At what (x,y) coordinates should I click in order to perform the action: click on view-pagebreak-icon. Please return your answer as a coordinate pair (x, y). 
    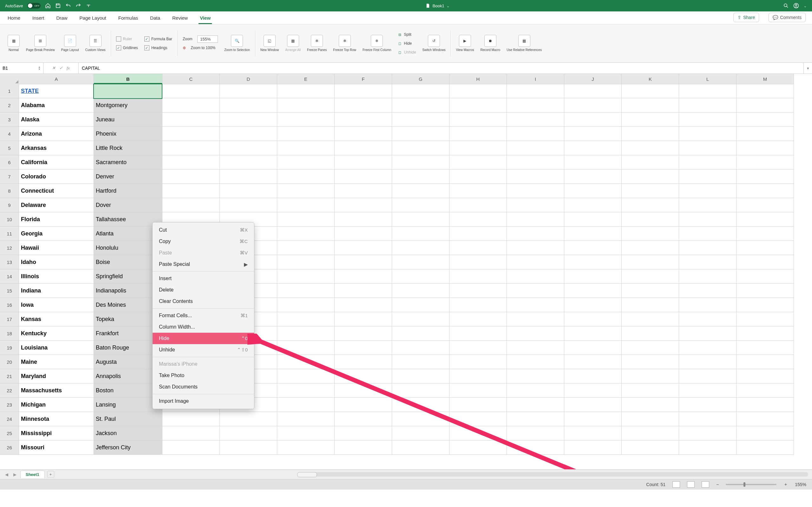
    Looking at the image, I should click on (705, 484).